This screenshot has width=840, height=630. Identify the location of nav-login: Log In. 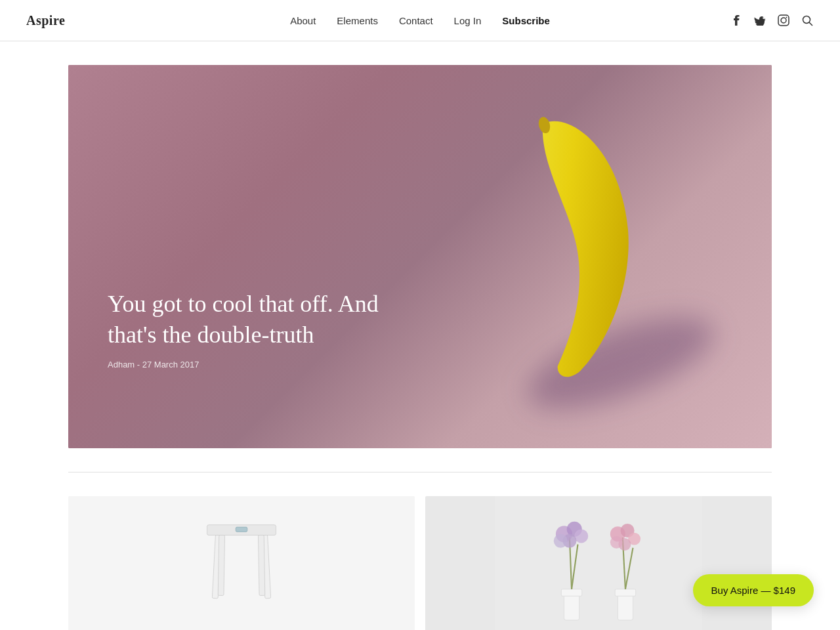
(468, 21).